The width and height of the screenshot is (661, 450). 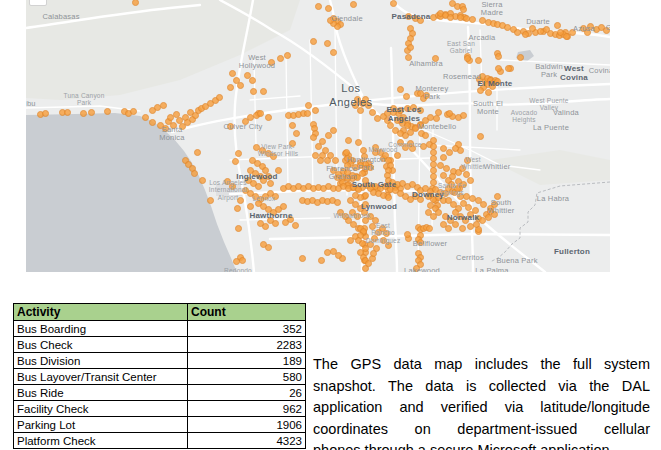 I want to click on map-label: Fullerton, so click(x=572, y=252).